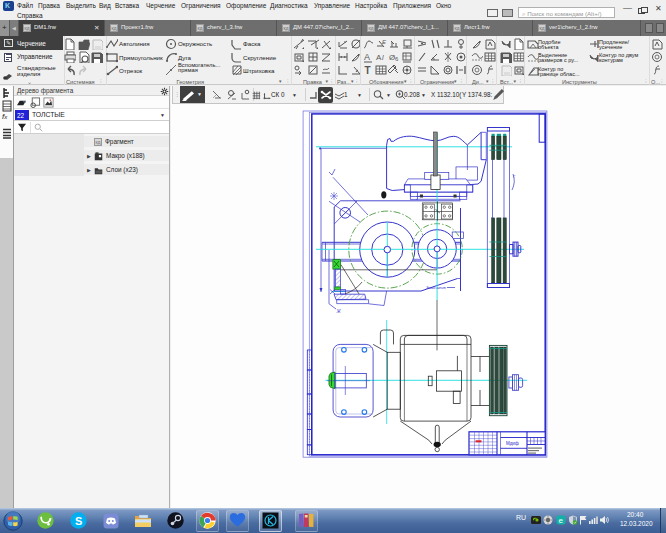 This screenshot has height=533, width=666. I want to click on svg-text: Мдиф, so click(512, 444).